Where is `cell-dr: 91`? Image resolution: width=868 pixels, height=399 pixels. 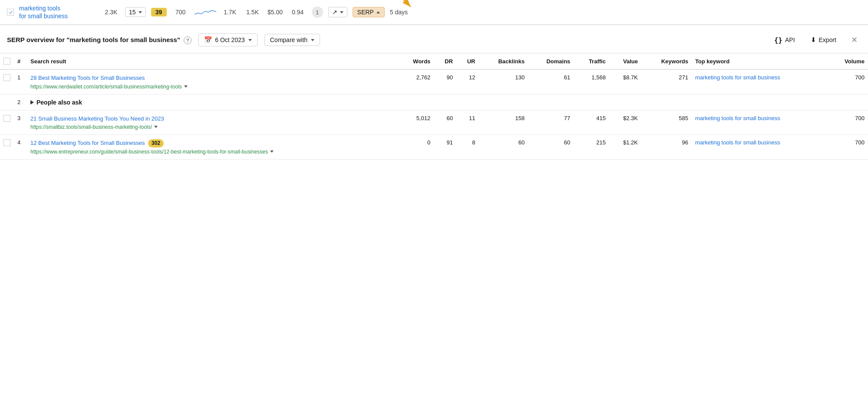
cell-dr: 91 is located at coordinates (445, 147).